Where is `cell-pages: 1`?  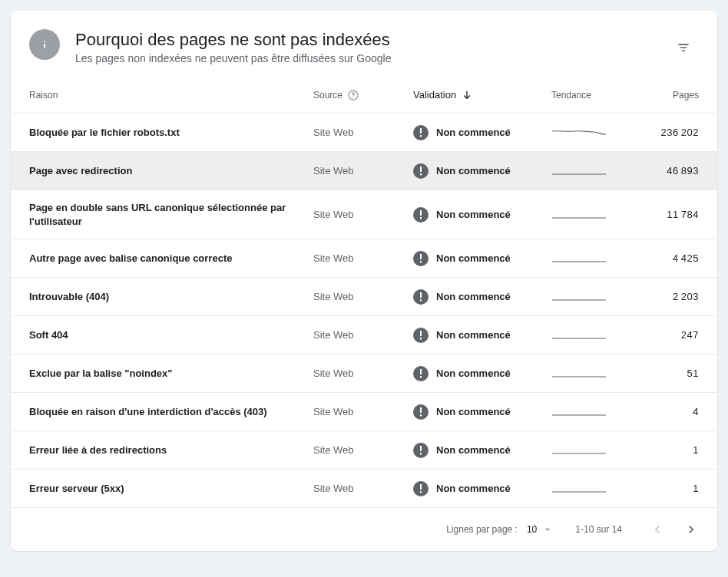 cell-pages: 1 is located at coordinates (663, 488).